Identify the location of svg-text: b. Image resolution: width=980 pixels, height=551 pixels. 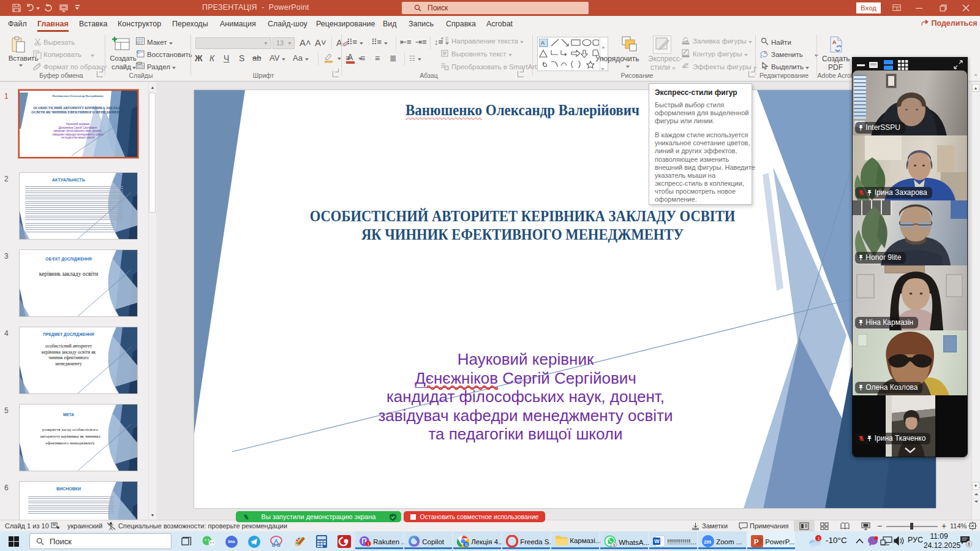
(766, 53).